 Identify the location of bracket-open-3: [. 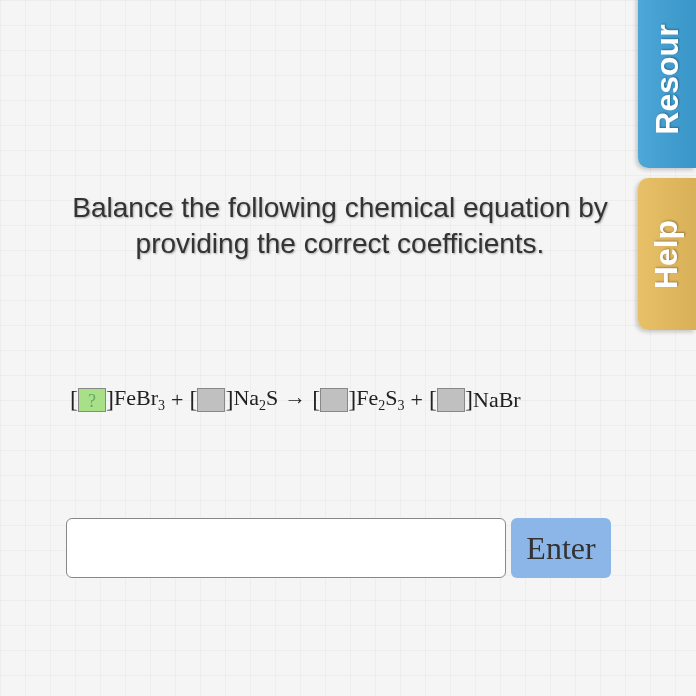
(316, 400).